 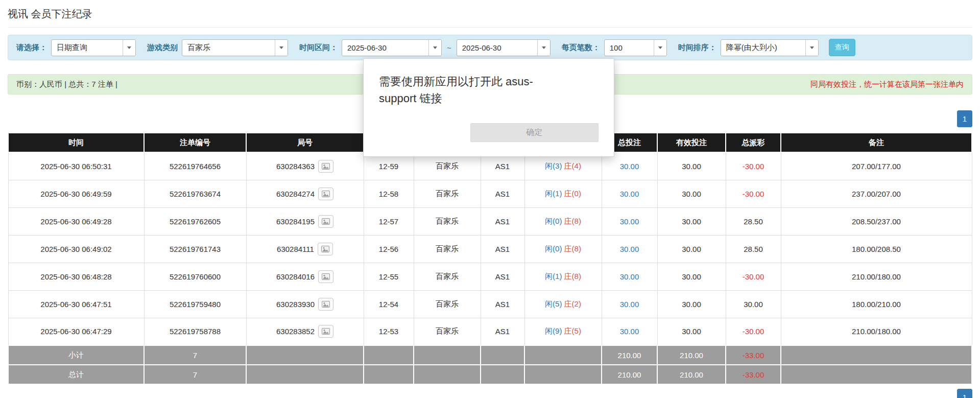 I want to click on game-type-label: 游戏类别, so click(x=162, y=48).